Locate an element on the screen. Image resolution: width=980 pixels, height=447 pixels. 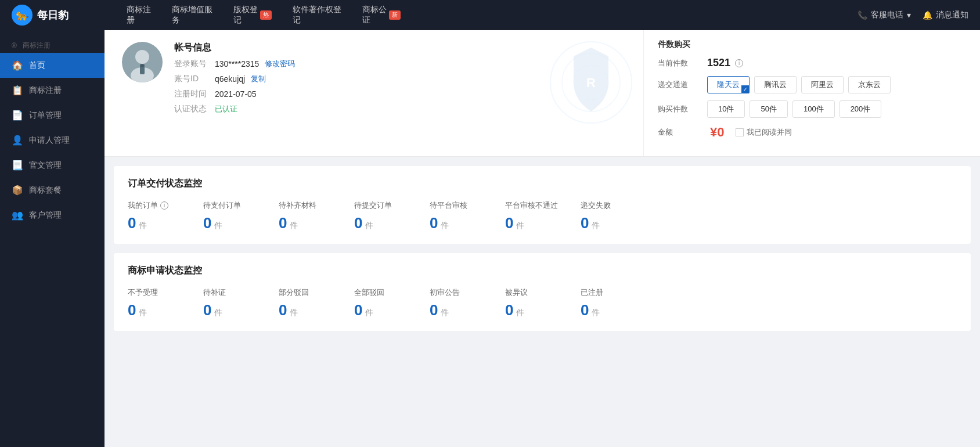
sidebar-item-home: 🏠 首页 is located at coordinates (52, 65).